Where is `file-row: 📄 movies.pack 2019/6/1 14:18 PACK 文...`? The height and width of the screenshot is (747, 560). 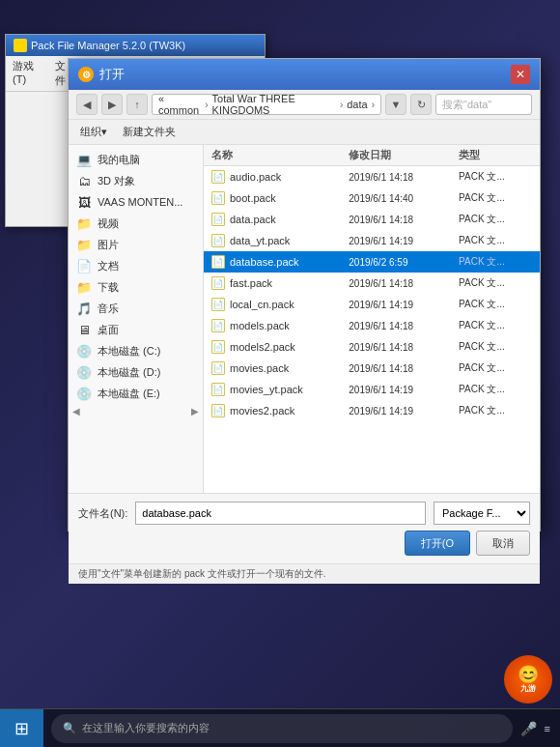 file-row: 📄 movies.pack 2019/6/1 14:18 PACK 文... is located at coordinates (372, 368).